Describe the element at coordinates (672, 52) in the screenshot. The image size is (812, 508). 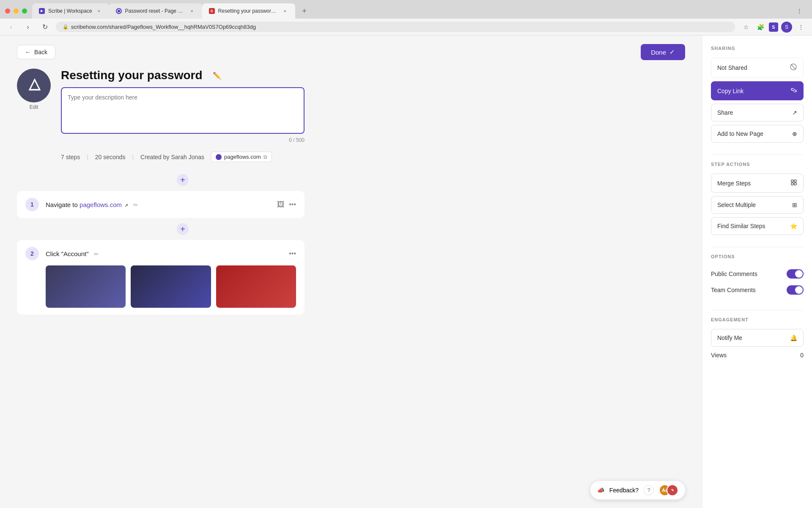
I see `done-check-icon: ✓` at that location.